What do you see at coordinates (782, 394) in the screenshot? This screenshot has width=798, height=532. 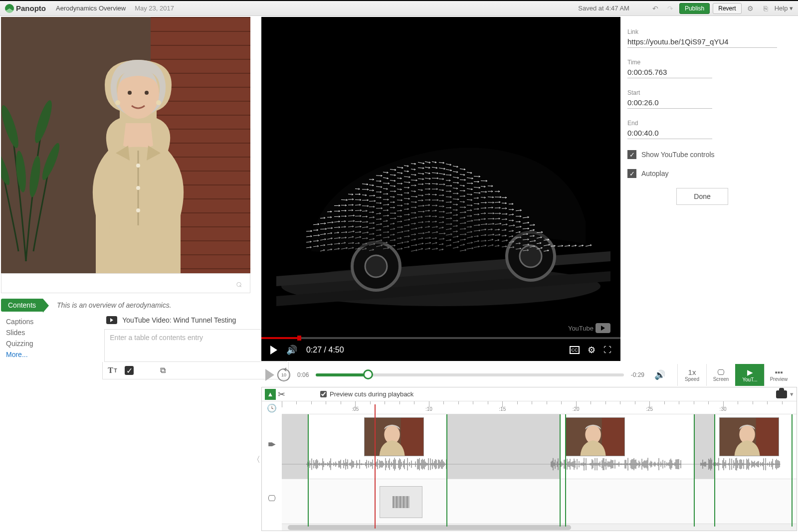 I see `snapshot-icon` at bounding box center [782, 394].